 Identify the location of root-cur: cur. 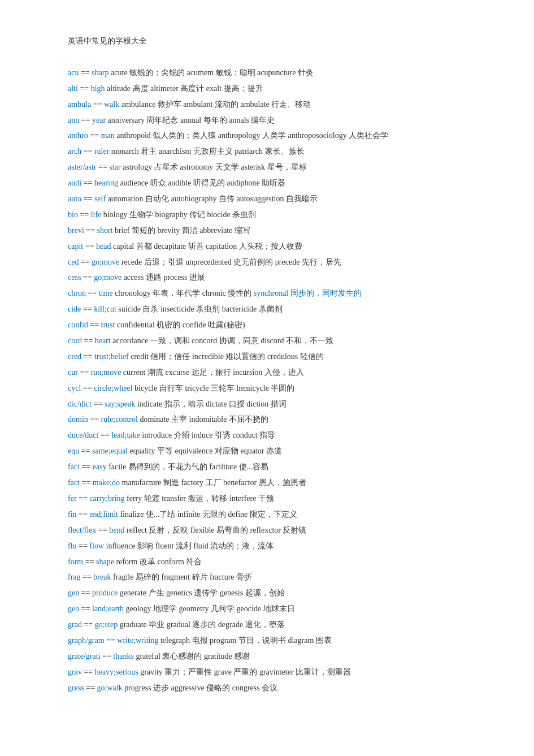
(73, 372).